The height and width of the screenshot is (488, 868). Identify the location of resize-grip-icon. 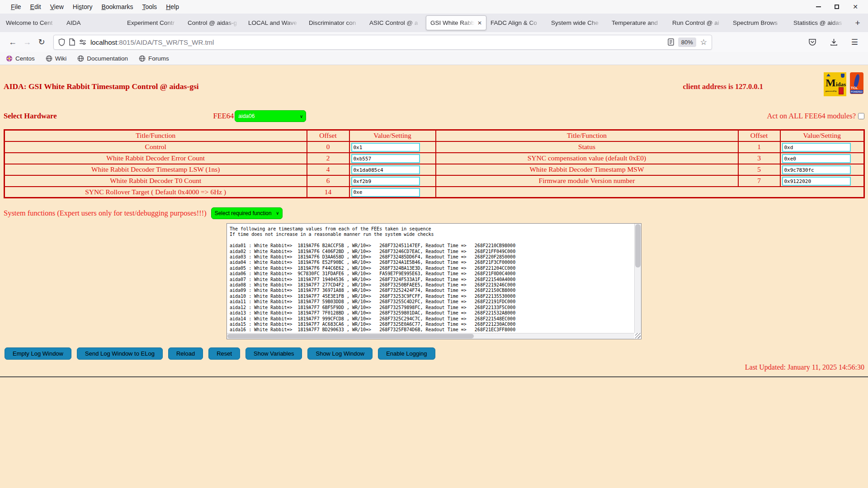
(638, 336).